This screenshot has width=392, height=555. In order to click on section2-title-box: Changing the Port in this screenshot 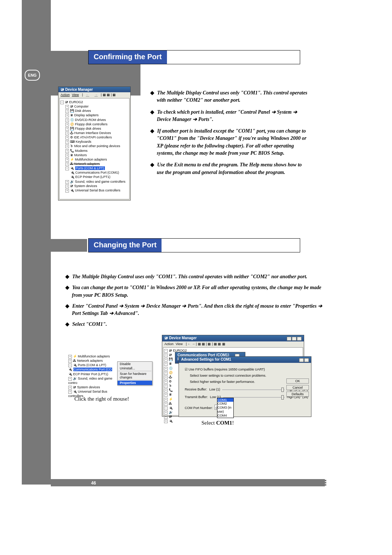, I will do `click(194, 246)`.